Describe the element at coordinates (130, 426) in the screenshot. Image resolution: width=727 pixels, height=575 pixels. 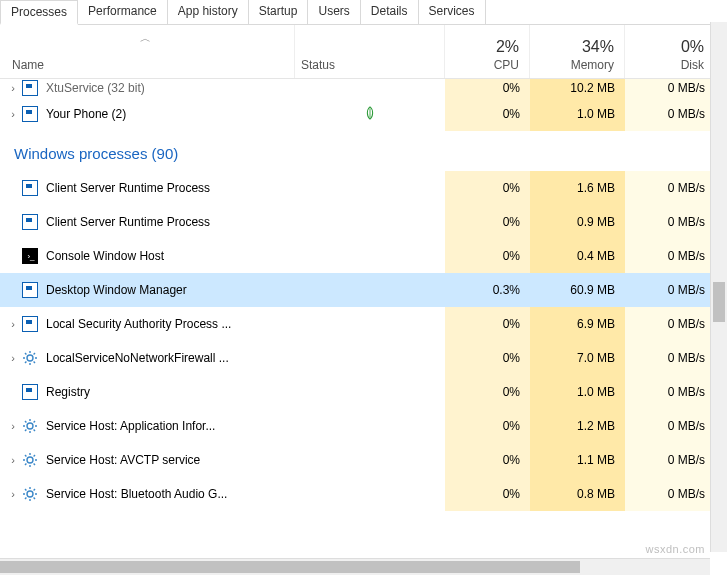
I see `process-name: Service Host: Application Infor...` at that location.